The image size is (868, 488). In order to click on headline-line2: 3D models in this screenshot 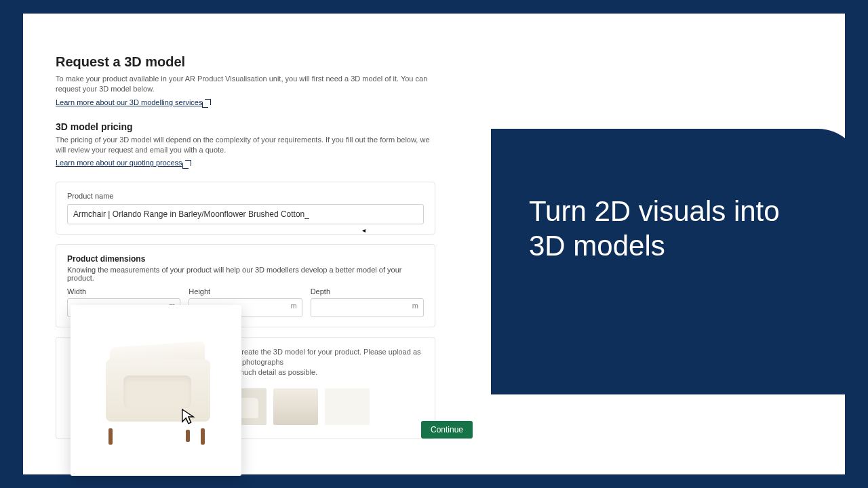, I will do `click(682, 245)`.